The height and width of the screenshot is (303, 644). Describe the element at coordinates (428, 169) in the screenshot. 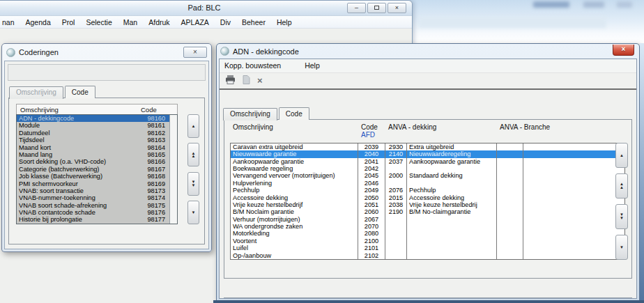

I see `table-row: Boekwaarde regeling2042` at that location.